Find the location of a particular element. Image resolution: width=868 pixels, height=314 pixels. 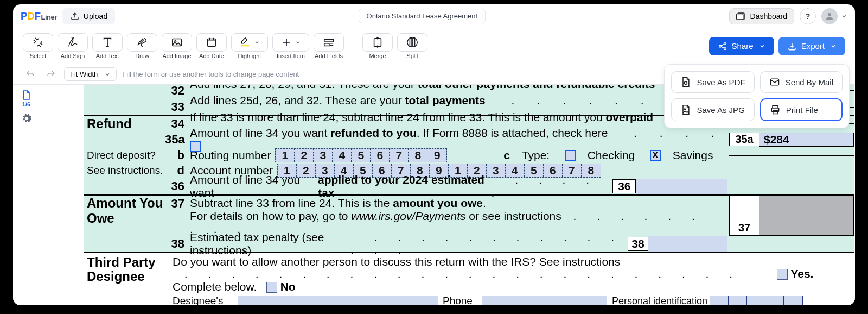

dashboard-label: Dashboard is located at coordinates (769, 16).